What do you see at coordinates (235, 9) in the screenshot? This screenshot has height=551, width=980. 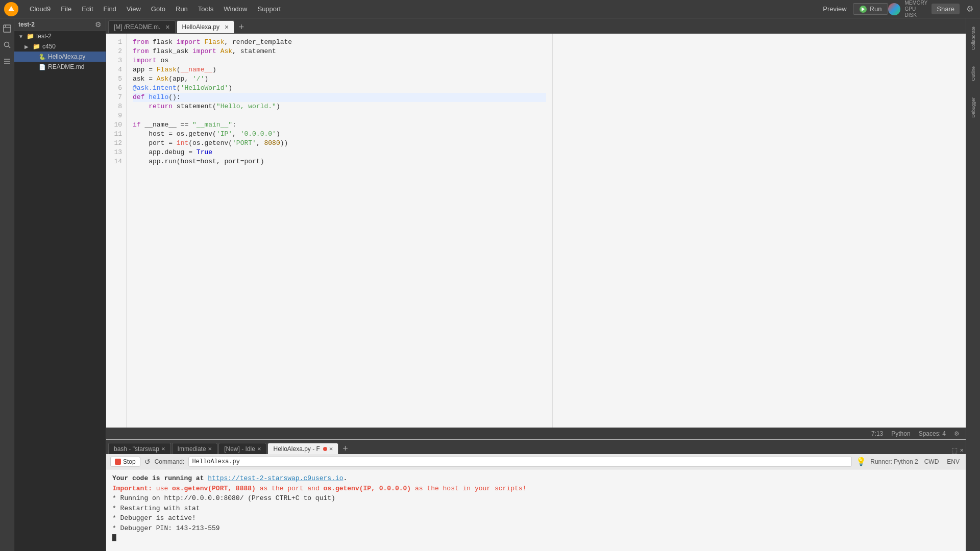 I see `menu-window: Window` at bounding box center [235, 9].